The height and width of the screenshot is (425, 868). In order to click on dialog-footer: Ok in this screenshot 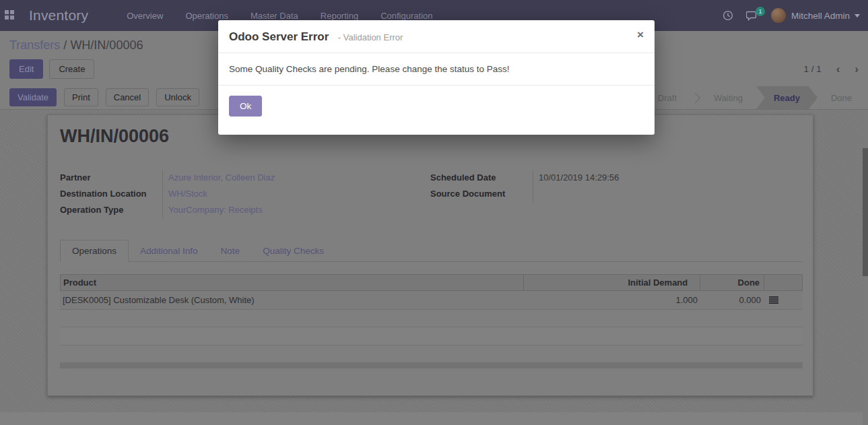, I will do `click(436, 110)`.